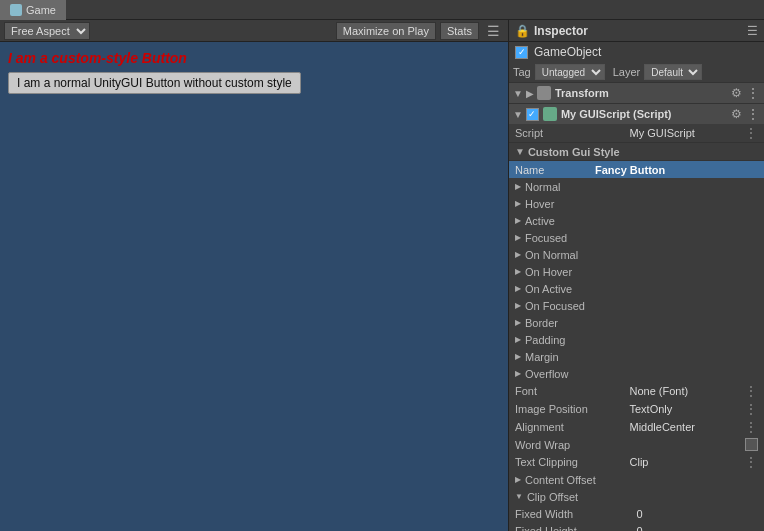 The height and width of the screenshot is (531, 764). I want to click on maximize-on-play-button: Maximize on Play, so click(386, 31).